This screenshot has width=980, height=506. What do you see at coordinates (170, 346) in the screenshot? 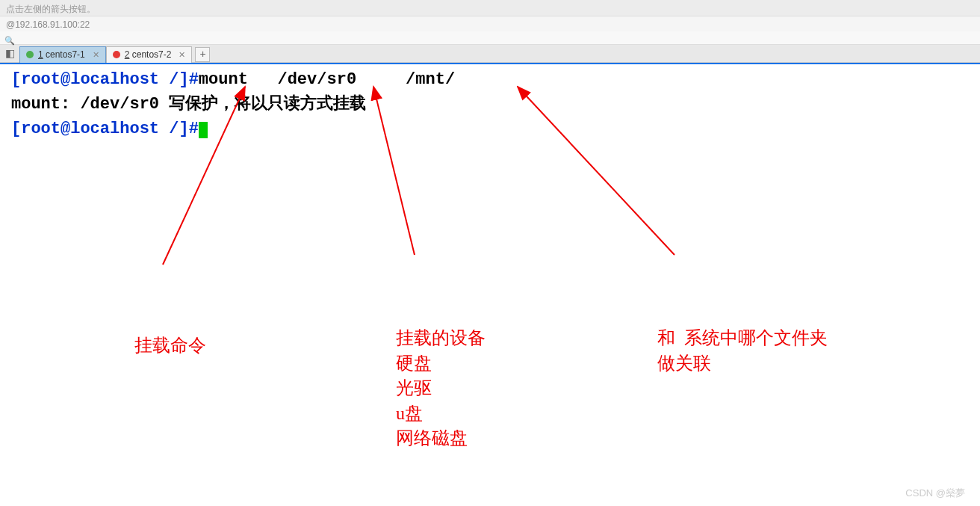
I see `annotation-mount-command: 挂载命令` at bounding box center [170, 346].